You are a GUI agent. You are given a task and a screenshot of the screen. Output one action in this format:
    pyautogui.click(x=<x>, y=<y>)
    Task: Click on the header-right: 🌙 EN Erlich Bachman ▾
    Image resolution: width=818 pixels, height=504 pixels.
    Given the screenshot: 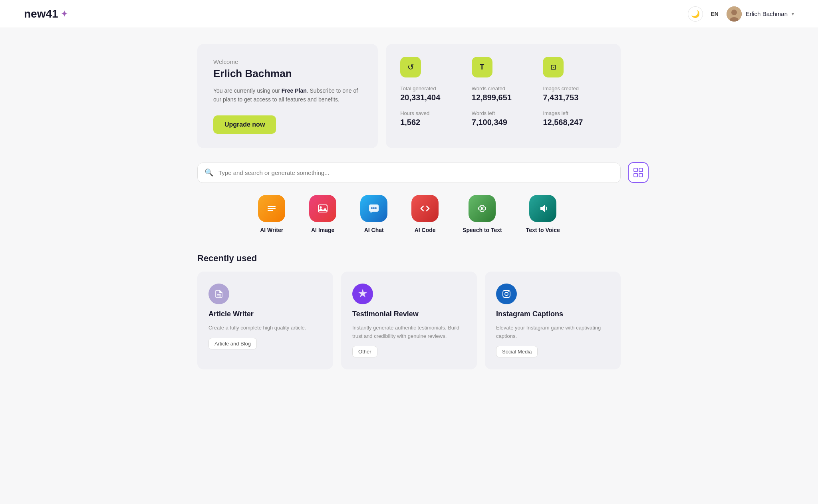 What is the action you would take?
    pyautogui.click(x=741, y=14)
    